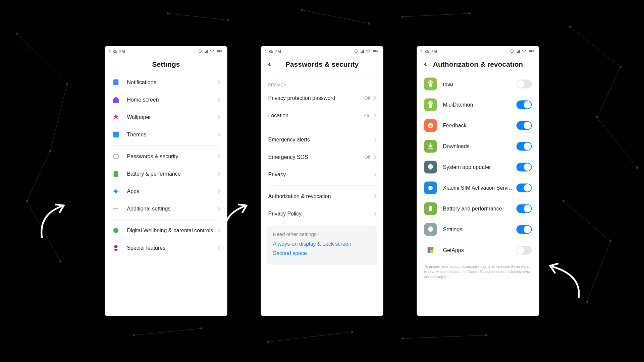 This screenshot has height=362, width=644. What do you see at coordinates (478, 188) in the screenshot?
I see `app-row: mi Xiaomi SIM Activation Servi…` at bounding box center [478, 188].